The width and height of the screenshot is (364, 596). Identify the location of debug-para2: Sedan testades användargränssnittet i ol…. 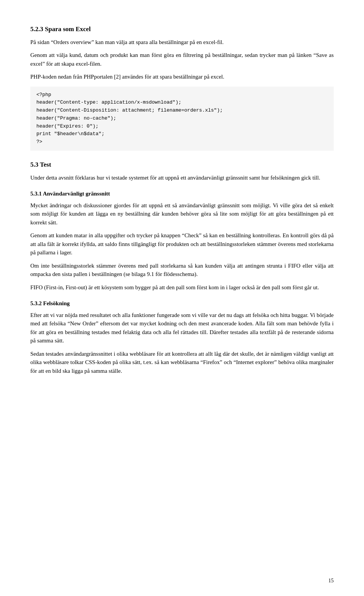
(182, 363).